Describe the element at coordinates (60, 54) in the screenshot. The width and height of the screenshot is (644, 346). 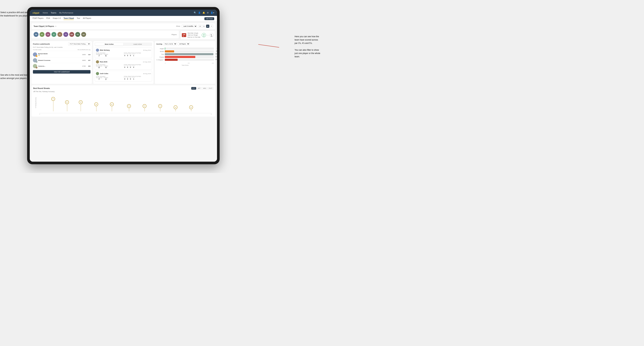
I see `player-name-1: Richard Butler` at that location.